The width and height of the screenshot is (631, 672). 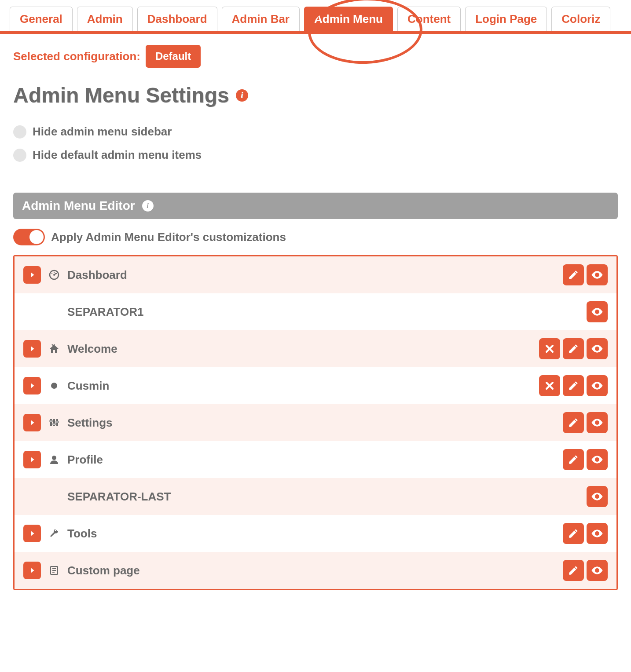 I want to click on sliders-icon, so click(x=54, y=423).